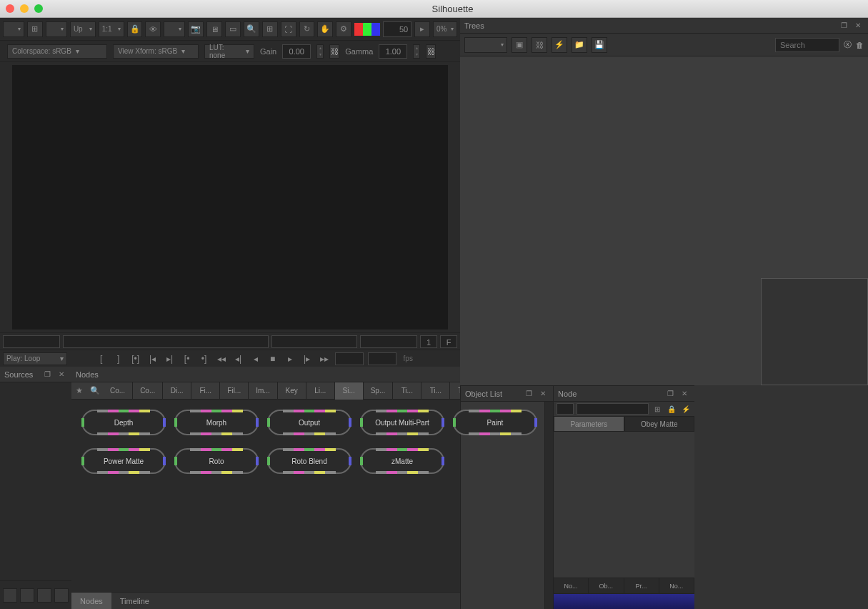 The height and width of the screenshot is (609, 868). What do you see at coordinates (153, 29) in the screenshot?
I see `eye-icon: 👁` at bounding box center [153, 29].